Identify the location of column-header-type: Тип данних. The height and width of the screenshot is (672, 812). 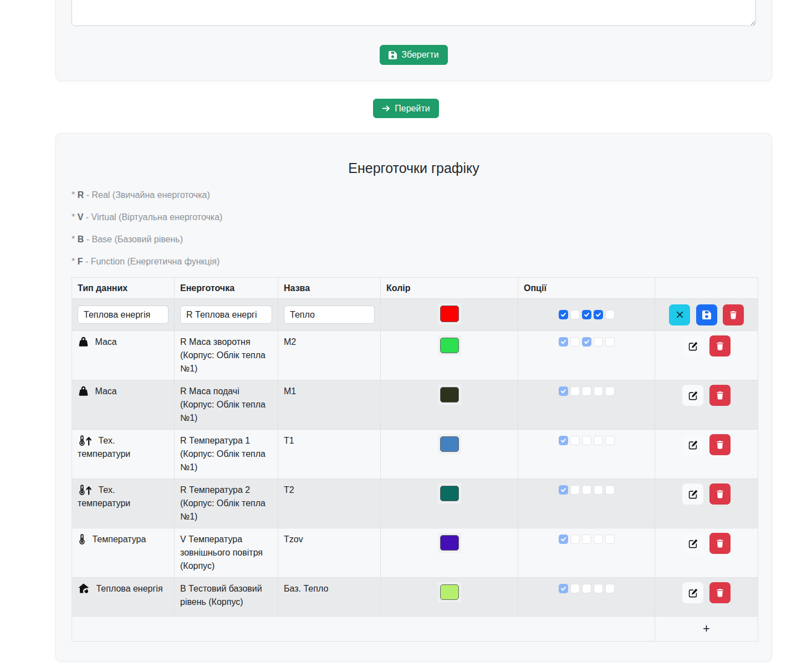
(123, 288).